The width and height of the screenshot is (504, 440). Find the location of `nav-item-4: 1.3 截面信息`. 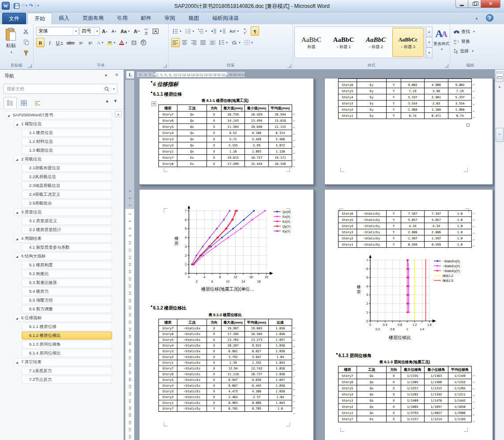

nav-item-4: 1.3 截面信息 is located at coordinates (67, 150).